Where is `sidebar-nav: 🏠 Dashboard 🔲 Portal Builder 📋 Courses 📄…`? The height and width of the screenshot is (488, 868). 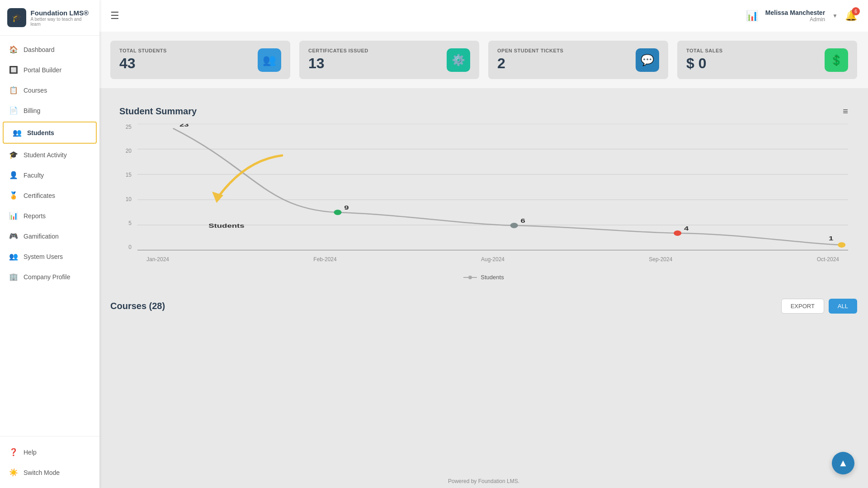
sidebar-nav: 🏠 Dashboard 🔲 Portal Builder 📋 Courses 📄… is located at coordinates (50, 236).